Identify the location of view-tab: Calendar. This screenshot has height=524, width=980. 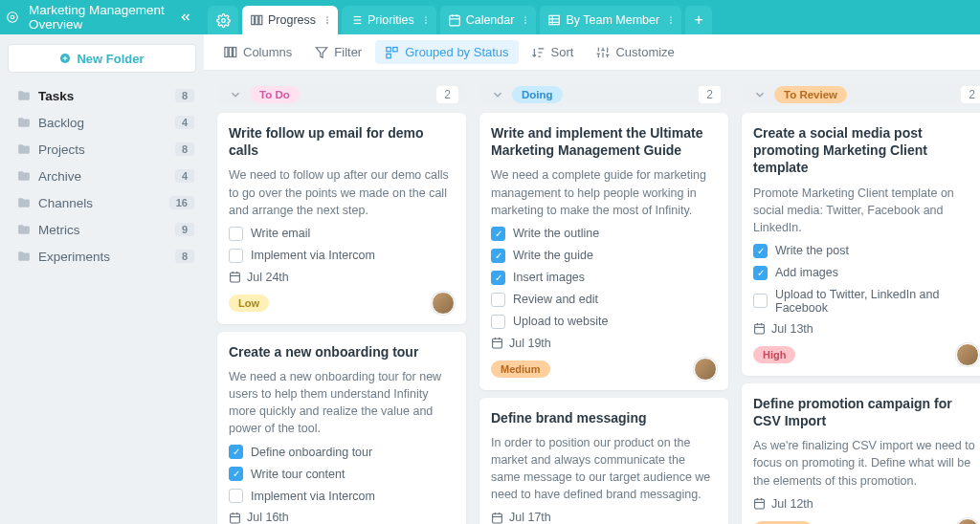
(488, 20).